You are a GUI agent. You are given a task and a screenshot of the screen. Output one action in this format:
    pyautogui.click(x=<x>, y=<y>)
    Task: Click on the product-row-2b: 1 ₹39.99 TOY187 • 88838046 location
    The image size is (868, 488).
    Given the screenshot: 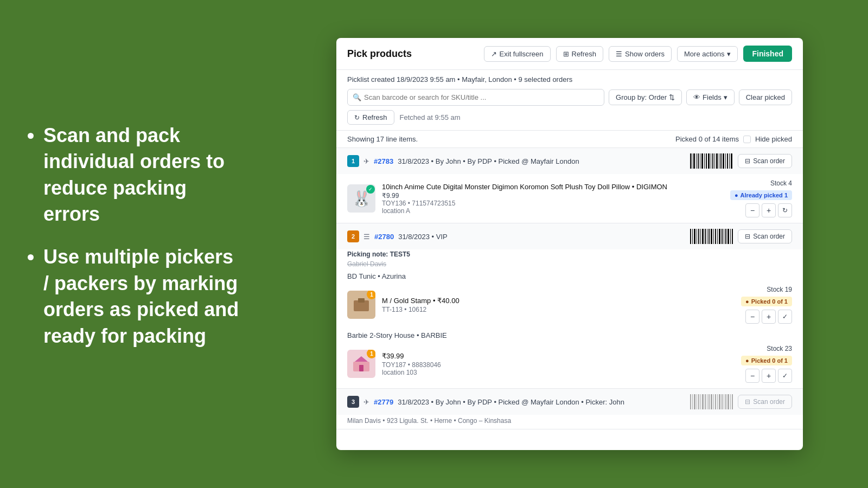 What is the action you would take?
    pyautogui.click(x=570, y=364)
    